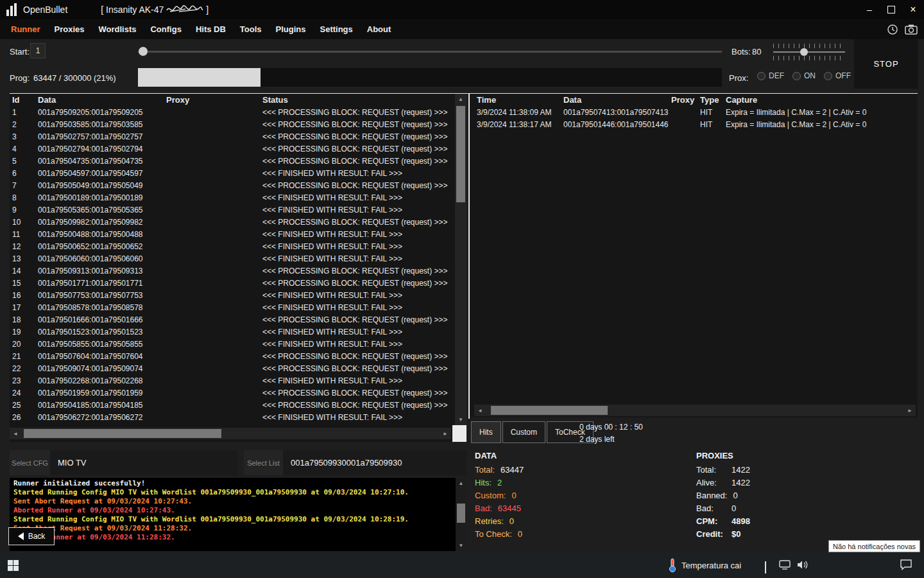 The image size is (924, 578). I want to click on maximize-button, so click(891, 10).